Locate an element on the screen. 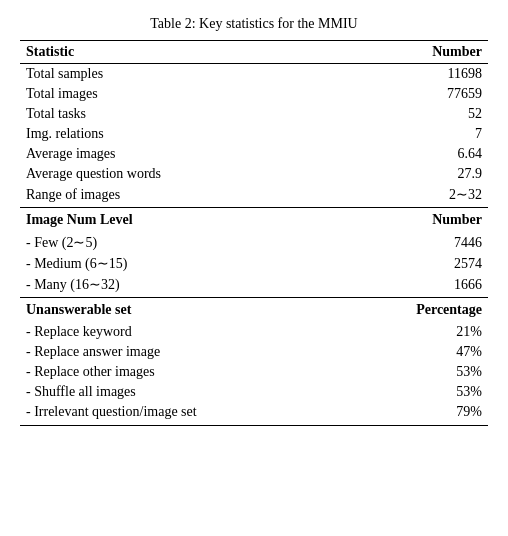 Image resolution: width=508 pixels, height=536 pixels. cell-num-2-4: 79% is located at coordinates (418, 414).